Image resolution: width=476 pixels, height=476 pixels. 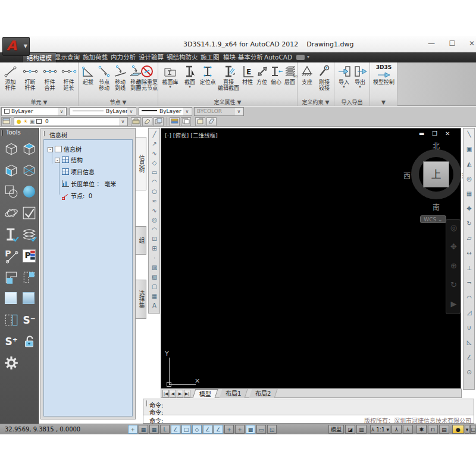 What do you see at coordinates (147, 77) in the screenshot?
I see `delete-duplicate-nodes-button: 删除重复 单元节点` at bounding box center [147, 77].